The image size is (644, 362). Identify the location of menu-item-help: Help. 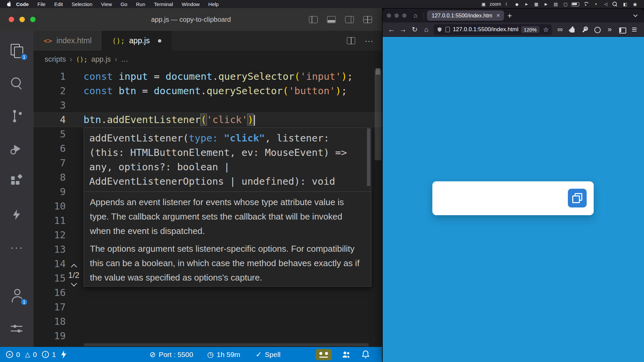
(213, 4).